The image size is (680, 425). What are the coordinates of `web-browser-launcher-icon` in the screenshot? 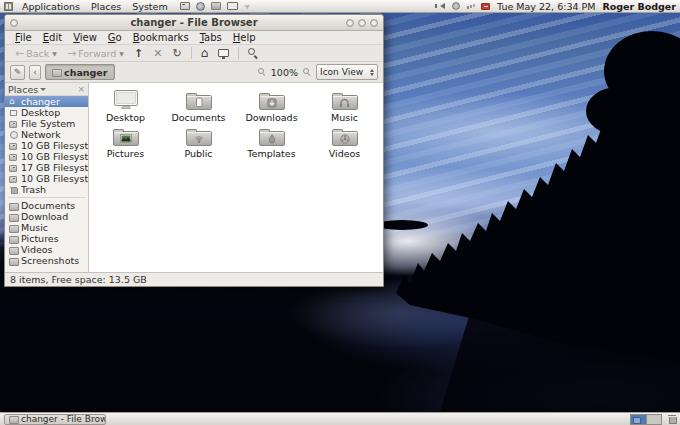 It's located at (200, 6).